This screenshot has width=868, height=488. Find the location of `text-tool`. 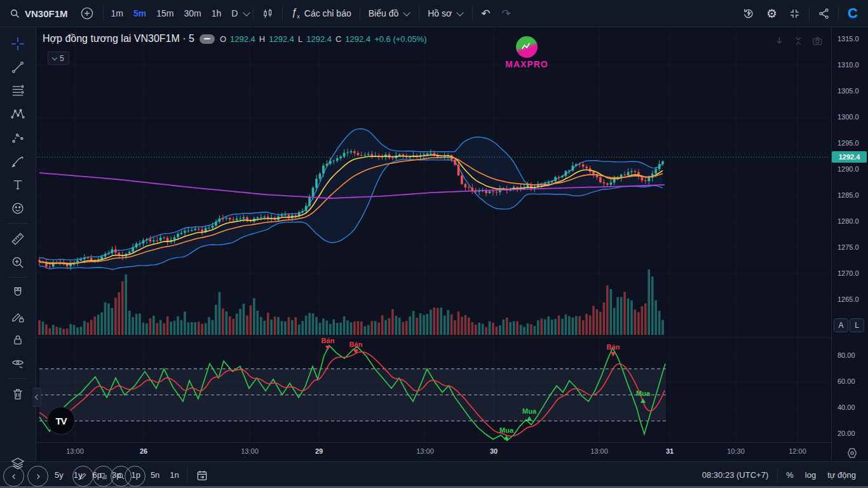

text-tool is located at coordinates (18, 184).